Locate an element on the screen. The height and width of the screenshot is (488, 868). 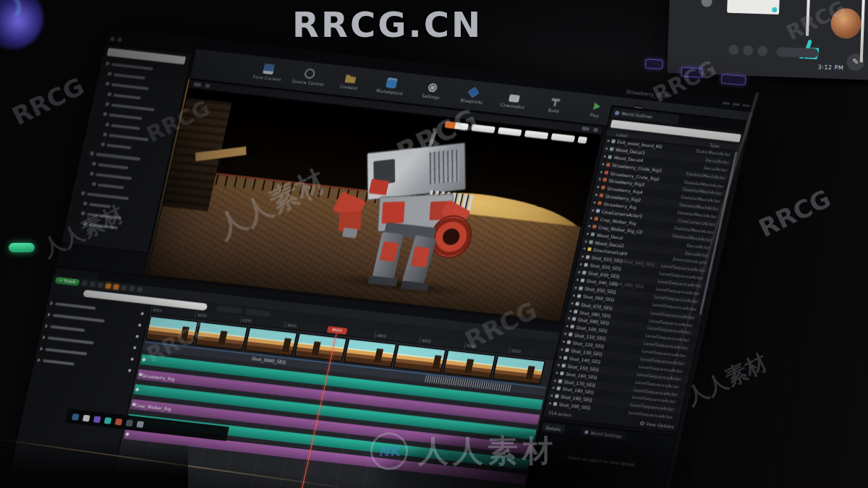
toolbar-button: Source Control is located at coordinates (310, 77).